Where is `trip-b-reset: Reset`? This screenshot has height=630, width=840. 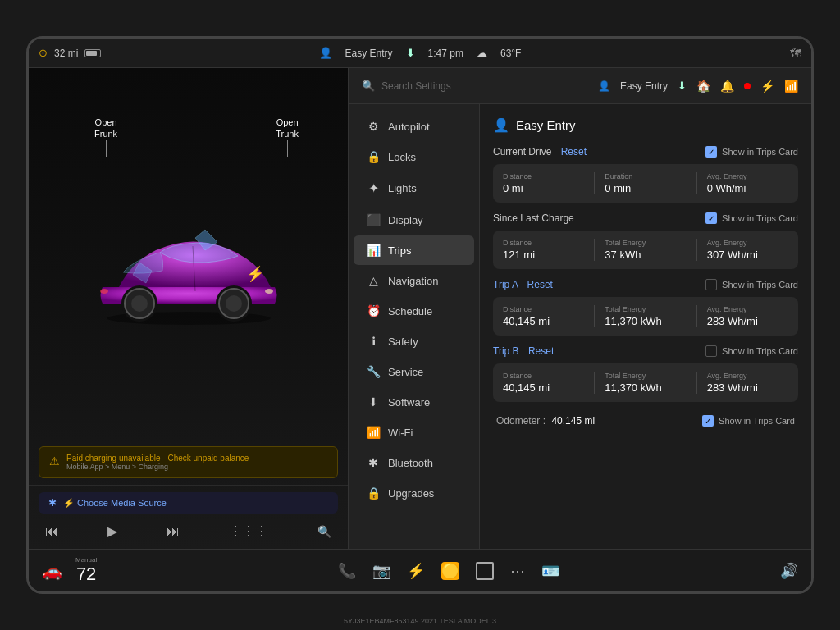
trip-b-reset: Reset is located at coordinates (541, 351).